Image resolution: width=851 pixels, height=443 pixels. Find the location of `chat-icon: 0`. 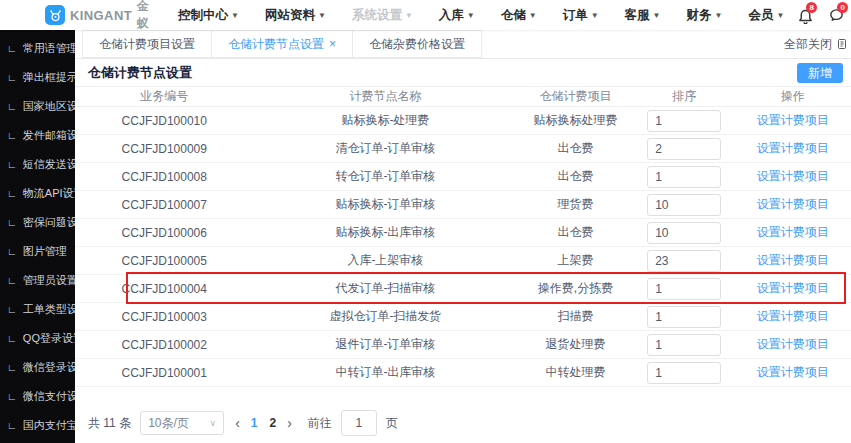

chat-icon: 0 is located at coordinates (836, 16).